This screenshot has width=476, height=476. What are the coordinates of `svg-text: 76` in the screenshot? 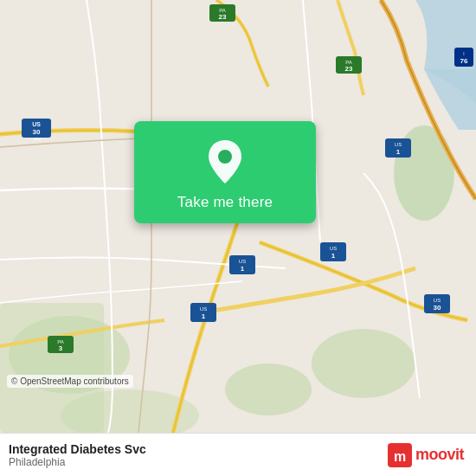 It's located at (464, 61).